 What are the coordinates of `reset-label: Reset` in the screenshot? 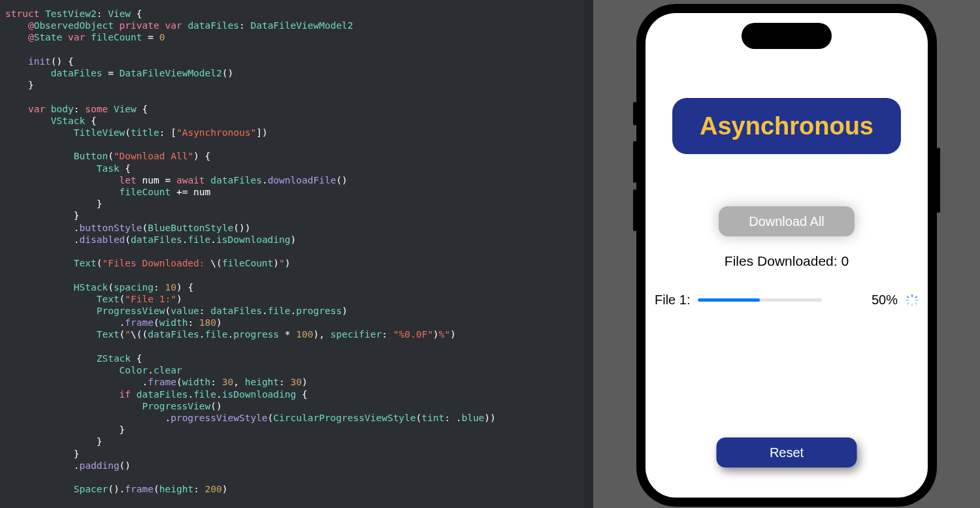 It's located at (787, 453).